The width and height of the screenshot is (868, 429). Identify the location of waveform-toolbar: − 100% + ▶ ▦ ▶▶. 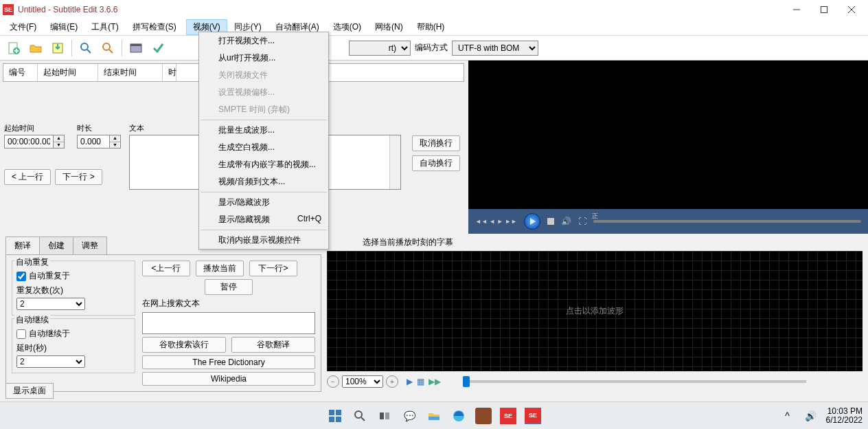
(595, 382).